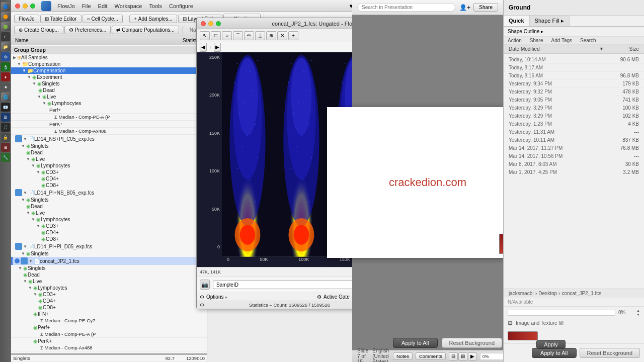  I want to click on menu-file: File, so click(87, 6).